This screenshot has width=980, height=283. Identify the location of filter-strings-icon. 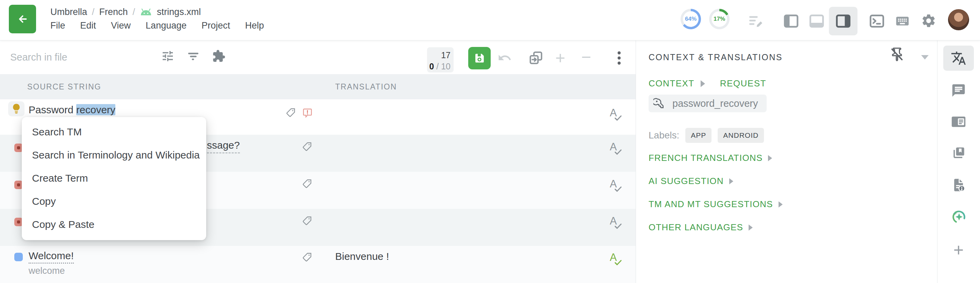
(193, 56).